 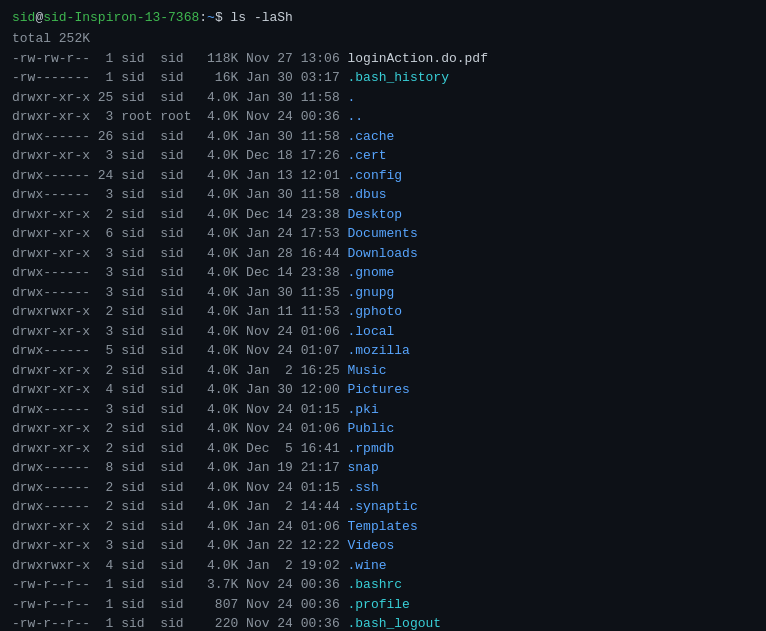 I want to click on table-row: drwxr-xr-x 2 sid sid 4.0K Jan 2 16:25 Mu…, so click(x=383, y=371).